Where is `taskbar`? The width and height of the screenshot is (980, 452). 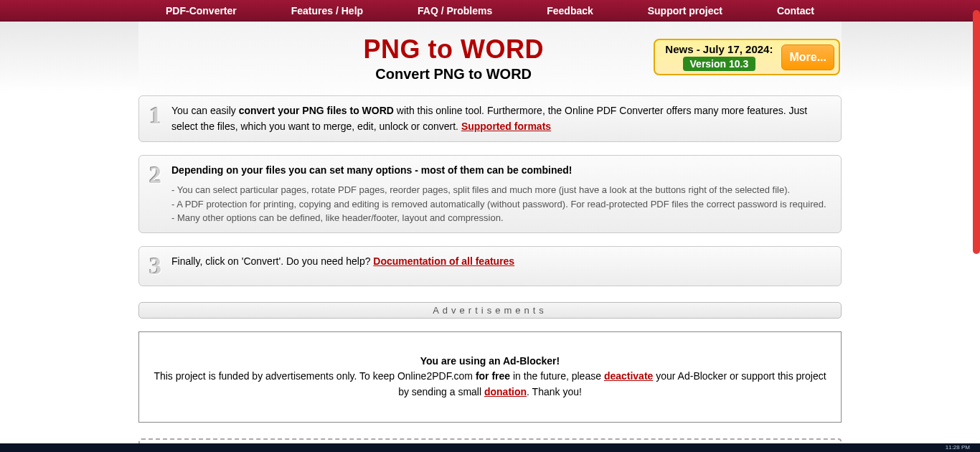 taskbar is located at coordinates (490, 448).